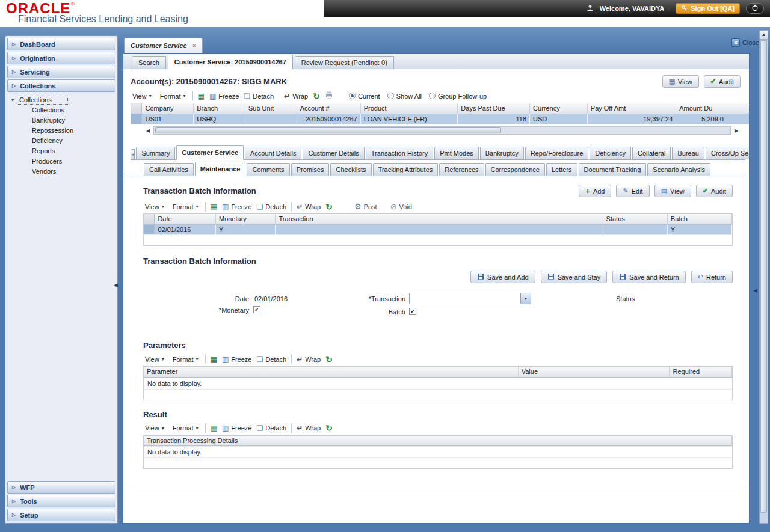 The height and width of the screenshot is (532, 770). Describe the element at coordinates (63, 100) in the screenshot. I see `tree-node-collections: ▾ Collections` at that location.